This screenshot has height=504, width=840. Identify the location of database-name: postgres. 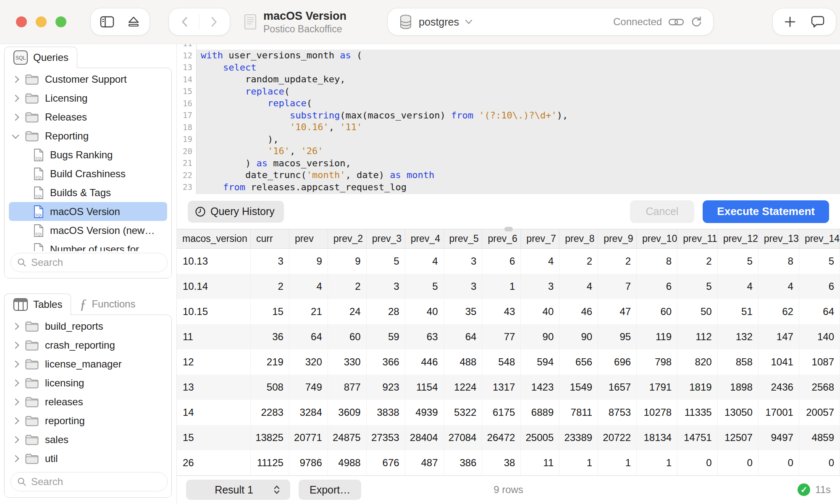
(439, 22).